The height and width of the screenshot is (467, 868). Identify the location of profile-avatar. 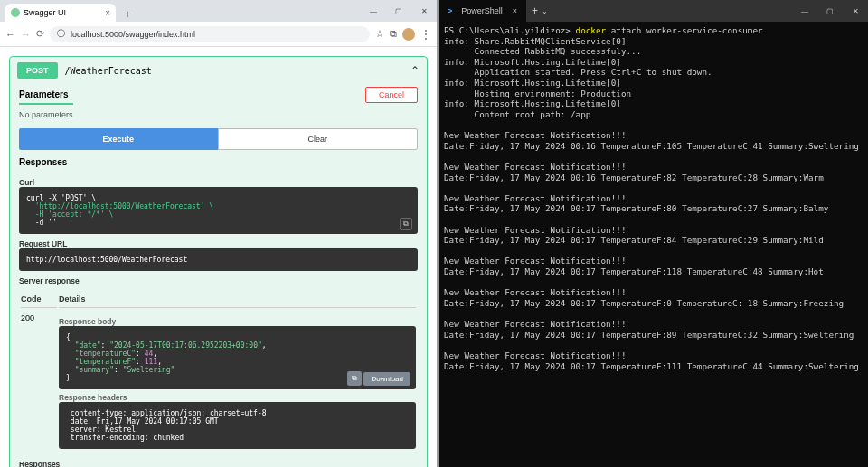
(409, 34).